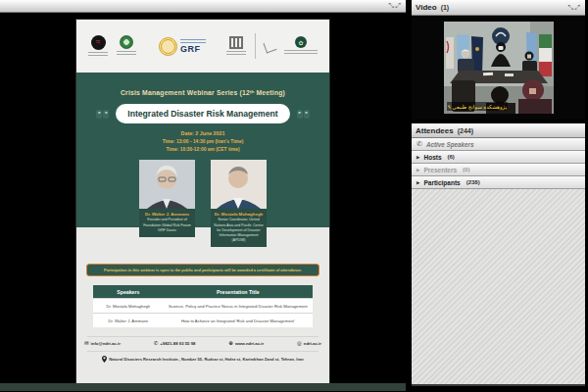 The width and height of the screenshot is (588, 392). What do you see at coordinates (301, 42) in the screenshot?
I see `green-logo-icon: ✿` at bounding box center [301, 42].